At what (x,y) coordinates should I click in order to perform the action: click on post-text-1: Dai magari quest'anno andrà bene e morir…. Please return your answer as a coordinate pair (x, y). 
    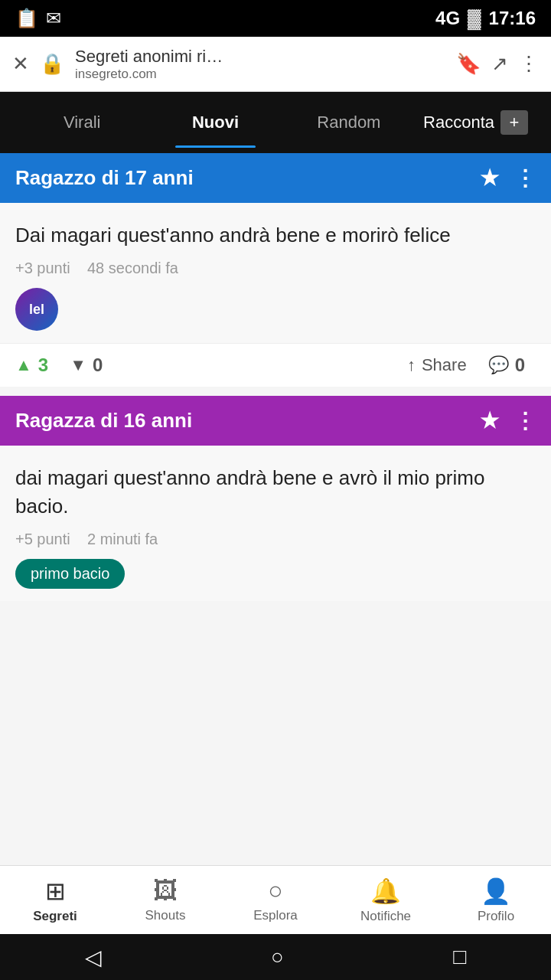
    Looking at the image, I should click on (276, 235).